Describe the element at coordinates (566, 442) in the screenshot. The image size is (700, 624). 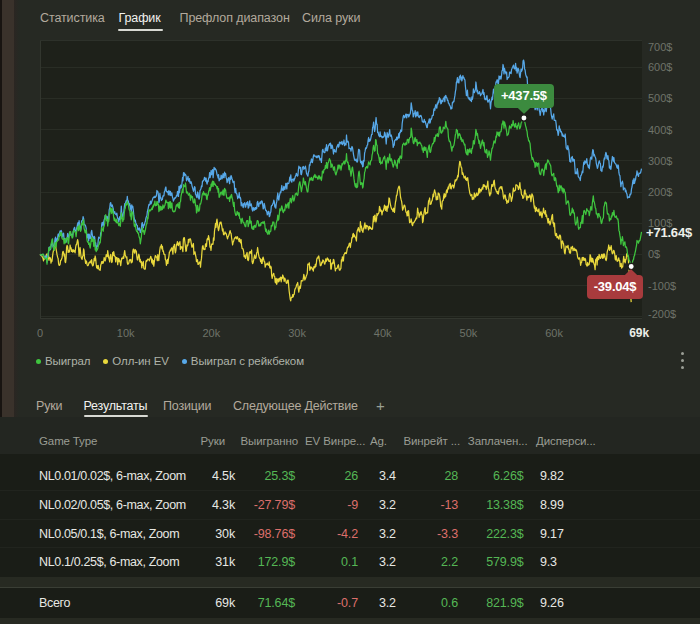
I see `column-header-8: Дисперси...` at that location.